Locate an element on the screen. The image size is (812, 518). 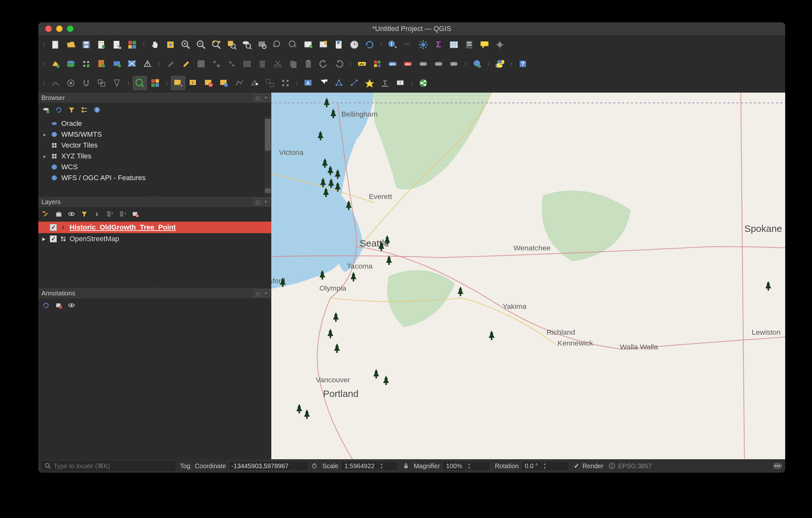
text-annotation-button: A is located at coordinates (308, 83).